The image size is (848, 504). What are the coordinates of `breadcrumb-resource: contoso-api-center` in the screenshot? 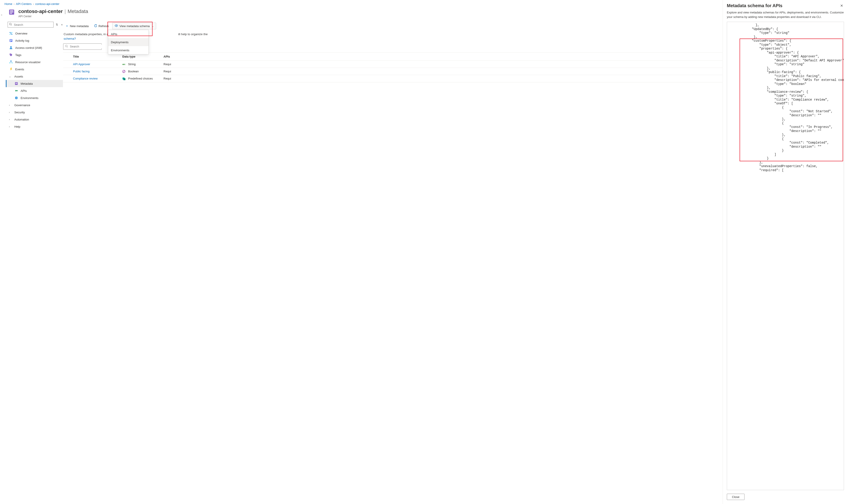 It's located at (48, 4).